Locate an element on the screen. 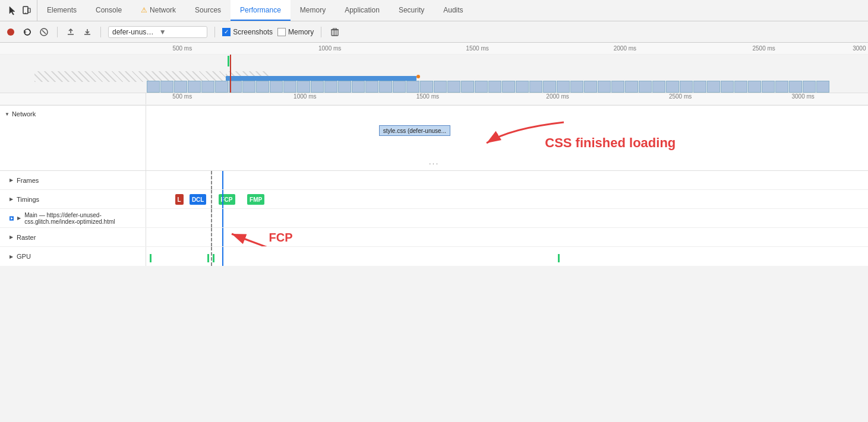  gpu-label: ▶ GPU is located at coordinates (73, 256).